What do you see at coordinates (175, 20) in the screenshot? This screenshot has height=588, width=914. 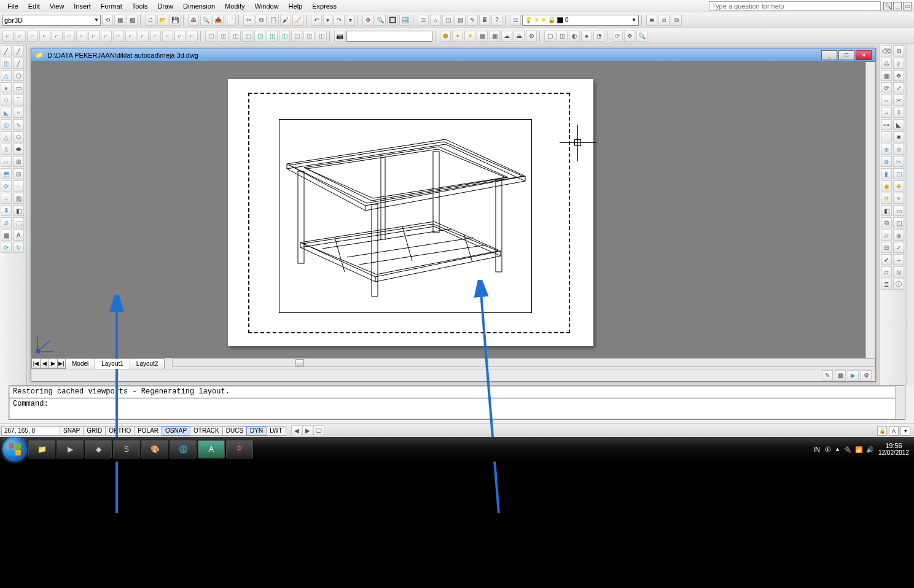 I see `save-button: 💾` at bounding box center [175, 20].